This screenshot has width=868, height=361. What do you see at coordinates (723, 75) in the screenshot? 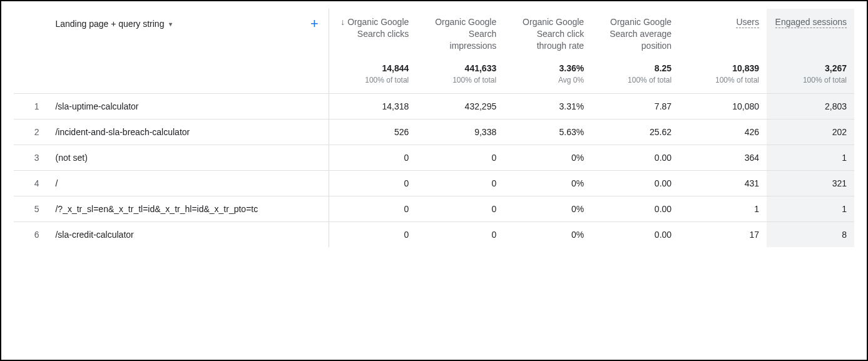
I see `summary-cell: 10,839 100% of total` at bounding box center [723, 75].